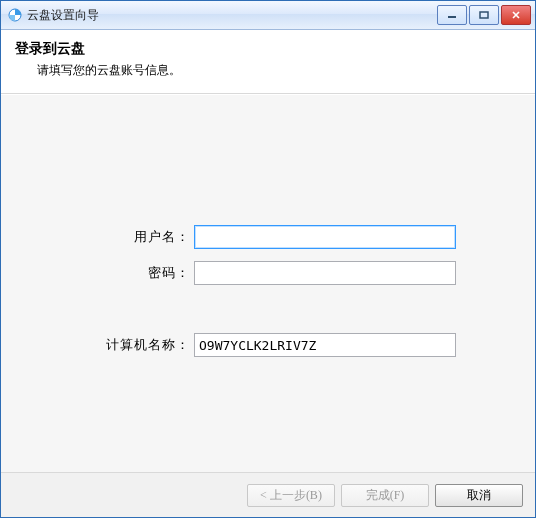 The image size is (536, 518). I want to click on close-button, so click(516, 15).